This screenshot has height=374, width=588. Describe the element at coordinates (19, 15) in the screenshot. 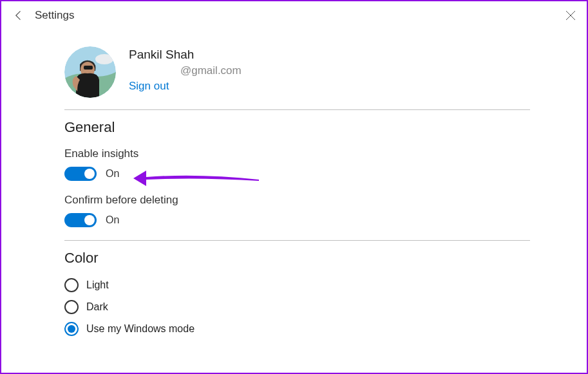

I see `back-button` at that location.